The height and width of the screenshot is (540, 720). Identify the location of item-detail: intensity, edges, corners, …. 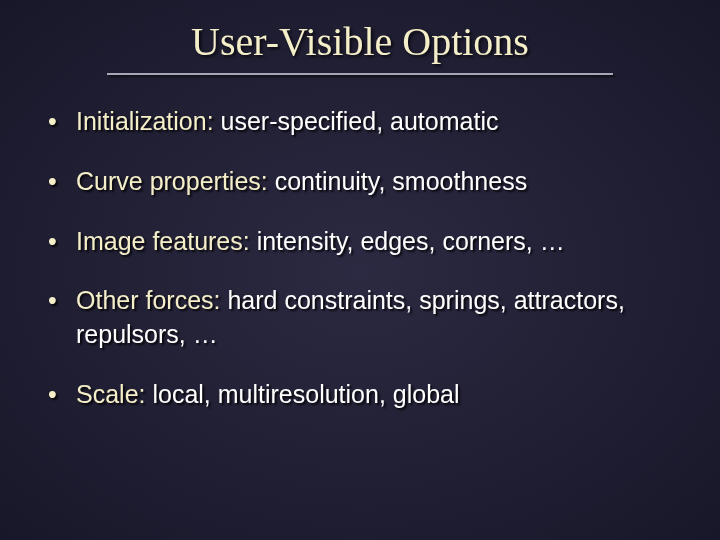
(408, 241).